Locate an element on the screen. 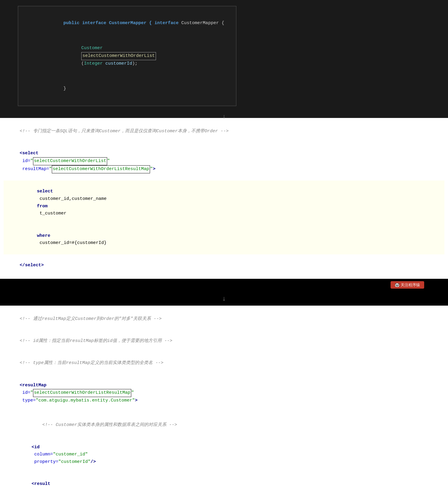  id-column-attr: column= is located at coordinates (42, 455).